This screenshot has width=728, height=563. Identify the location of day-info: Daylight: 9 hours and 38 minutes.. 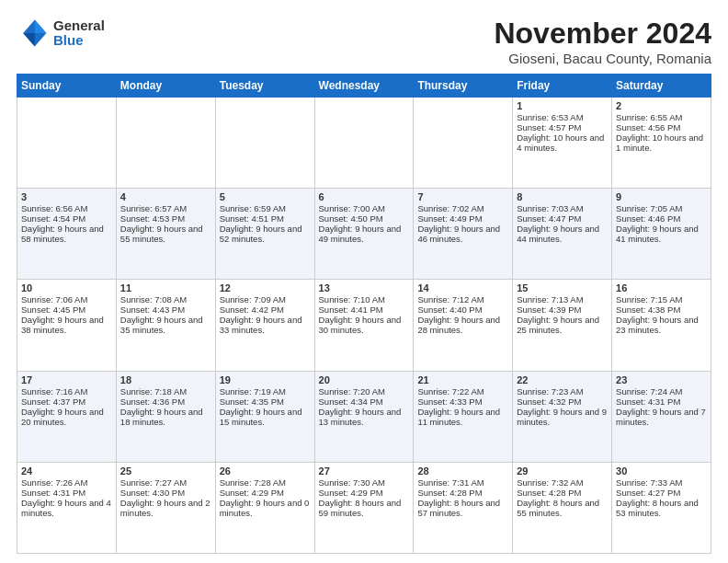
(66, 325).